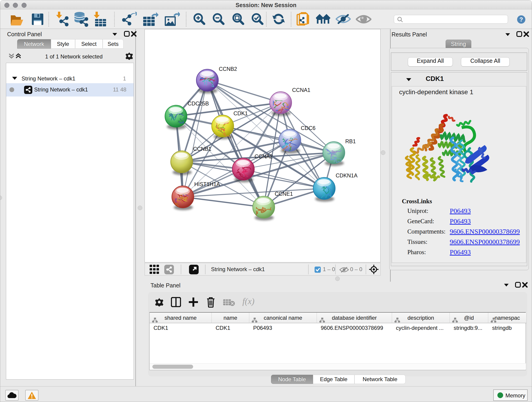 This screenshot has width=532, height=402. Describe the element at coordinates (301, 90) in the screenshot. I see `svg-text: CCNA1` at that location.